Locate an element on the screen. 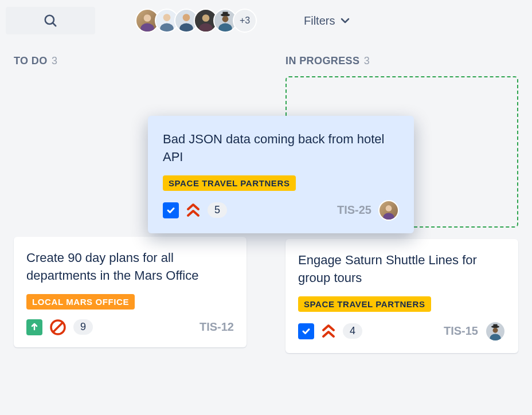  column-header: IN PROGRESS 3 is located at coordinates (402, 61).